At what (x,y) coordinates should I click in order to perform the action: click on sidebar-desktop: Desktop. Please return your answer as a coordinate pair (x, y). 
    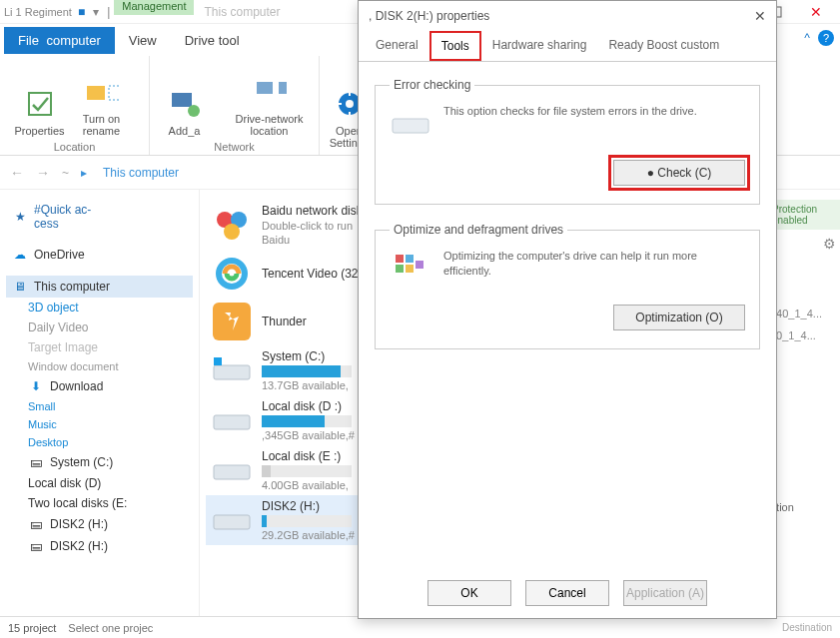
    Looking at the image, I should click on (100, 442).